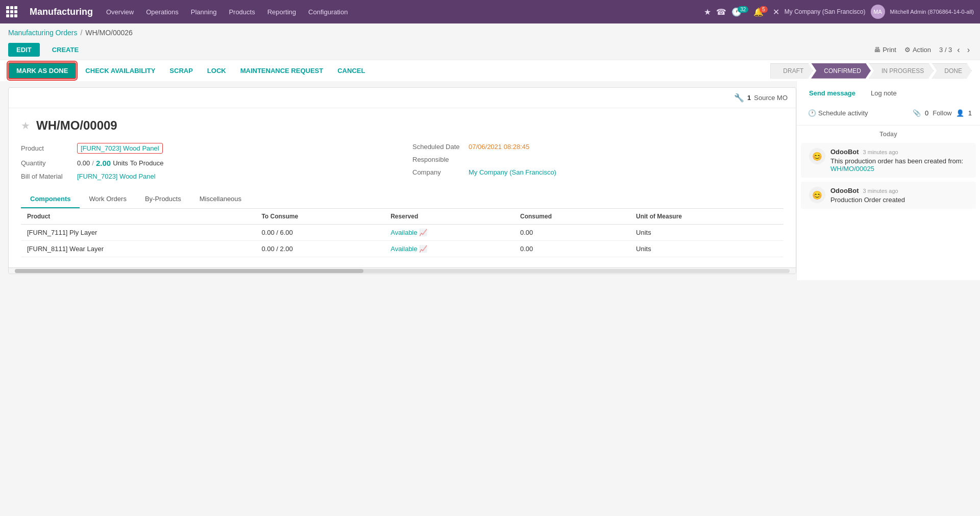 The width and height of the screenshot is (980, 516). Describe the element at coordinates (163, 199) in the screenshot. I see `tab-by-products: By-Products` at that location.